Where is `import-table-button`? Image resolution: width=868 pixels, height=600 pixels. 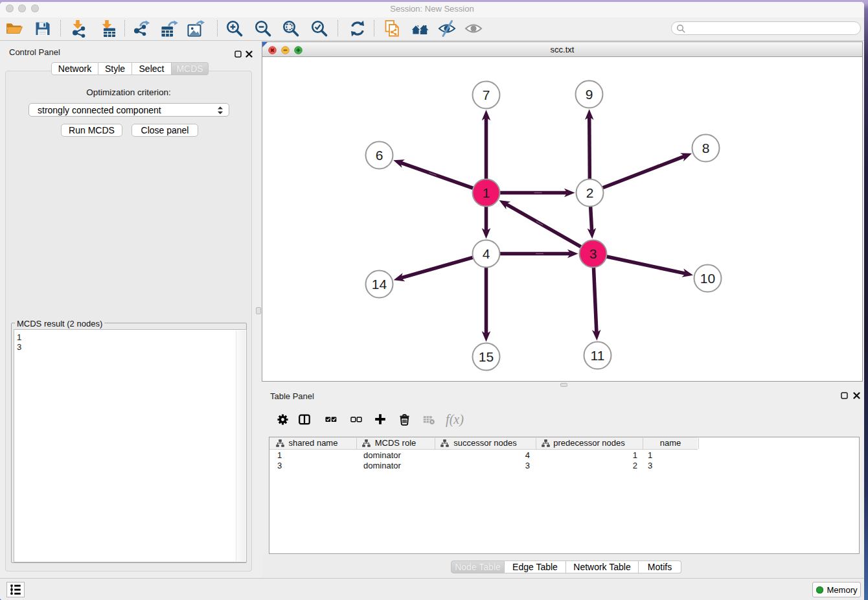 import-table-button is located at coordinates (108, 29).